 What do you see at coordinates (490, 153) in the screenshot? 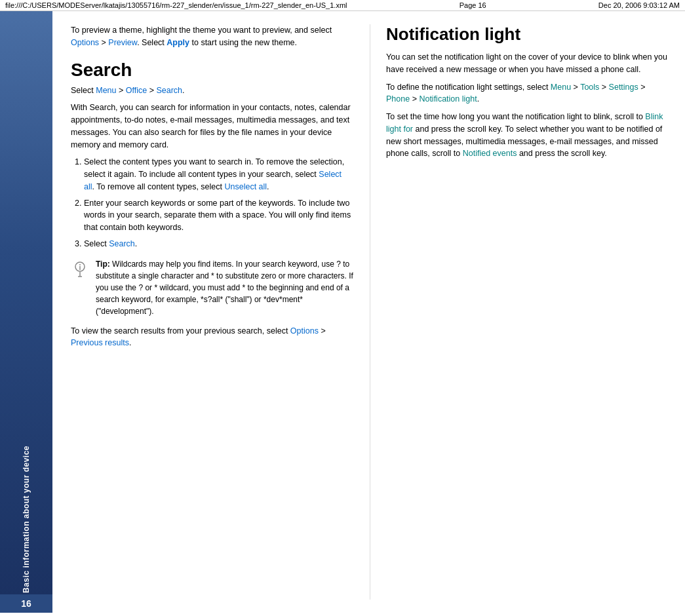
I see `notified-events-link: Notified events` at bounding box center [490, 153].